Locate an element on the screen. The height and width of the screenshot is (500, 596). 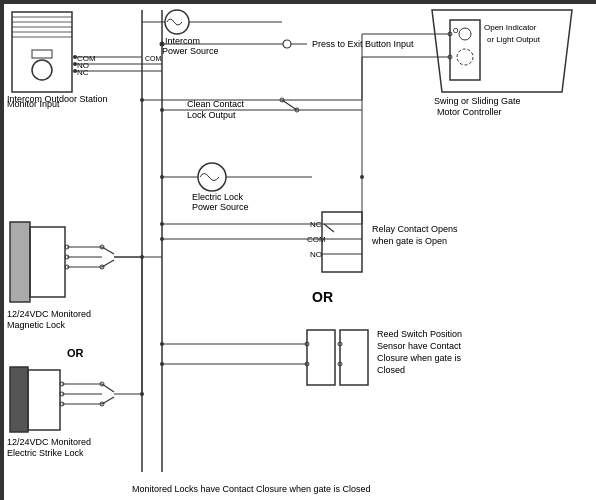
svg-text: Motor Controller is located at coordinates (470, 112).